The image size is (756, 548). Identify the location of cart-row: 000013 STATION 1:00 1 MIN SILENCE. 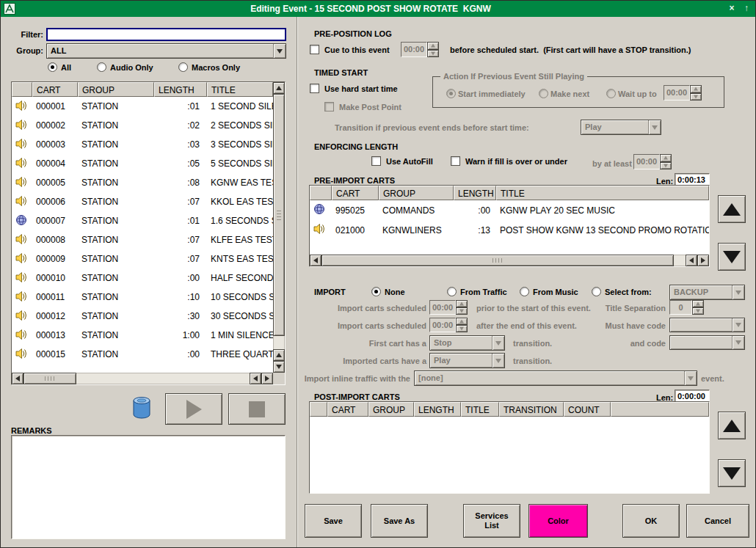
(142, 335).